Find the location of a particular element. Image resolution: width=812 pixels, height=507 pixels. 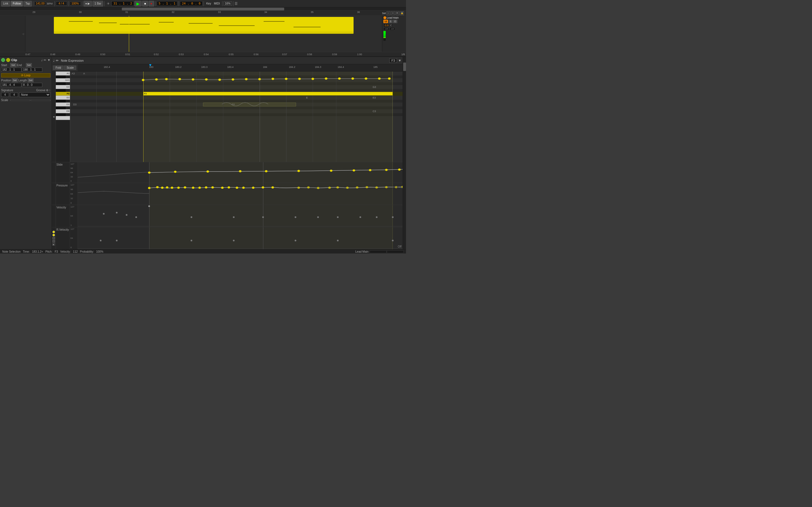

arr-scroll-bar is located at coordinates (203, 9).